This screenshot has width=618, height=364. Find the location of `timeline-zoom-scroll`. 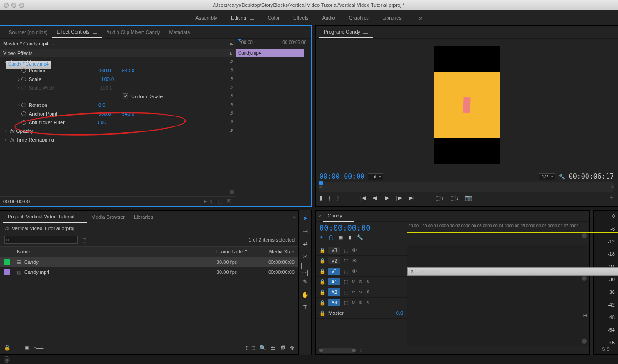

timeline-zoom-scroll is located at coordinates (337, 350).